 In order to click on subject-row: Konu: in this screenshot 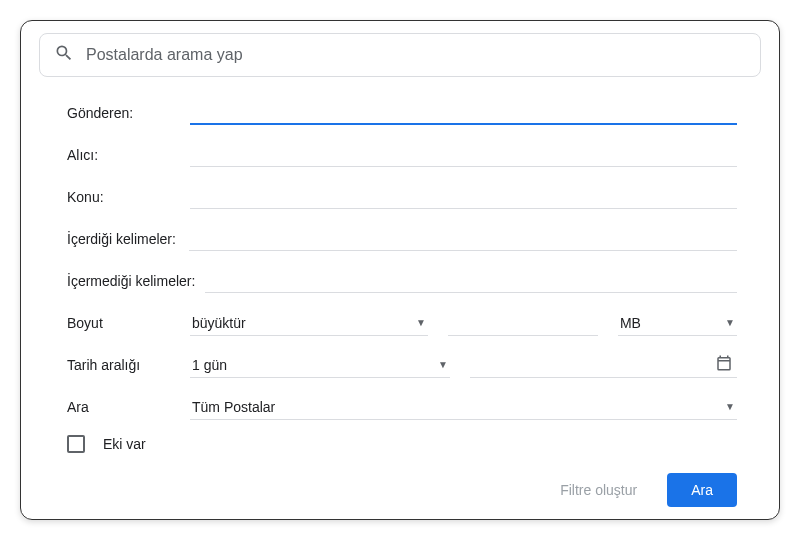, I will do `click(402, 197)`.